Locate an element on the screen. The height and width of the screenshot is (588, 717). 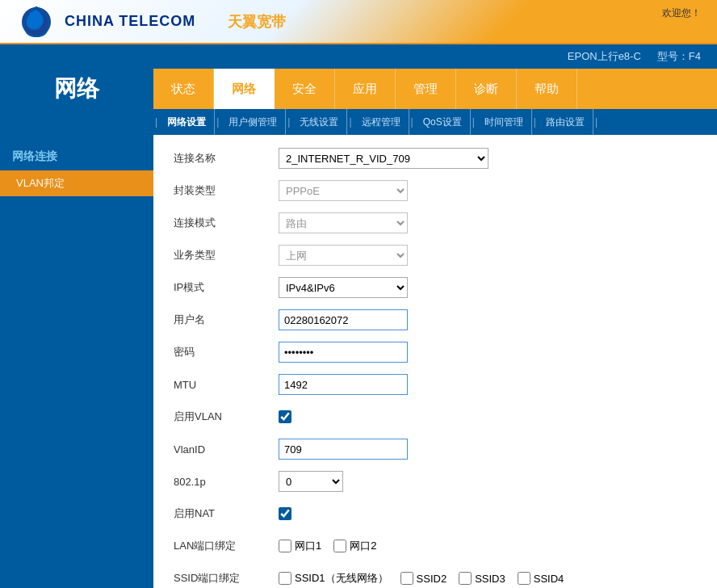
sub-nav-user-management: 用户侧管理 is located at coordinates (254, 122).